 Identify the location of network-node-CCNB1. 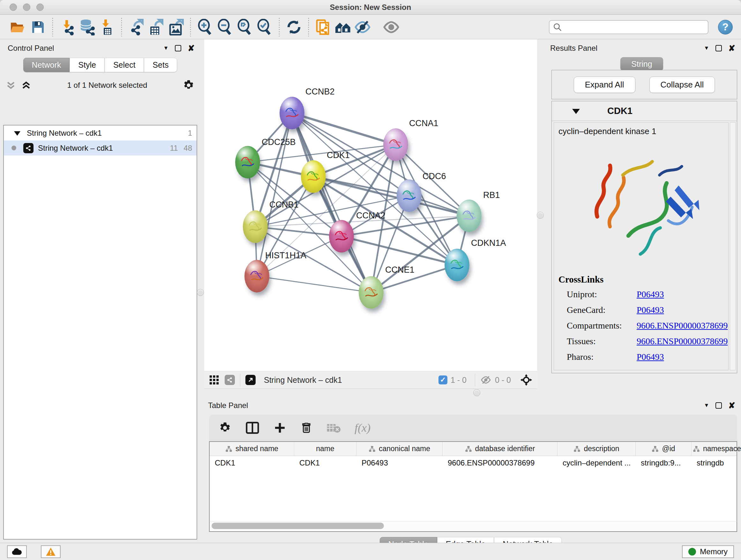
(255, 227).